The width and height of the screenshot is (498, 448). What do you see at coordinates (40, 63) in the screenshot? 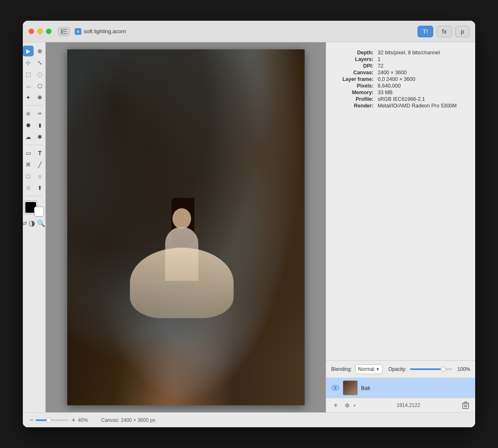
I see `transform-tool: ⤡` at bounding box center [40, 63].